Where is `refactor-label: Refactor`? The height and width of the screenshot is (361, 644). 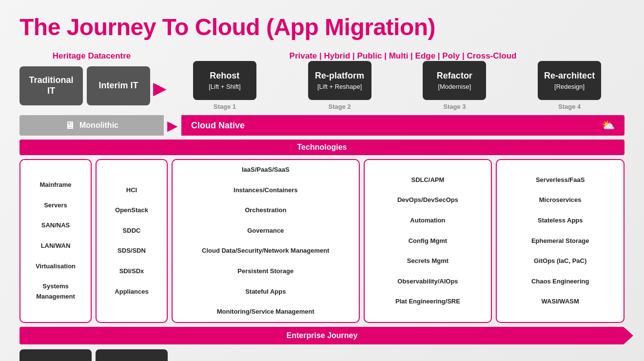
refactor-label: Refactor is located at coordinates (454, 76).